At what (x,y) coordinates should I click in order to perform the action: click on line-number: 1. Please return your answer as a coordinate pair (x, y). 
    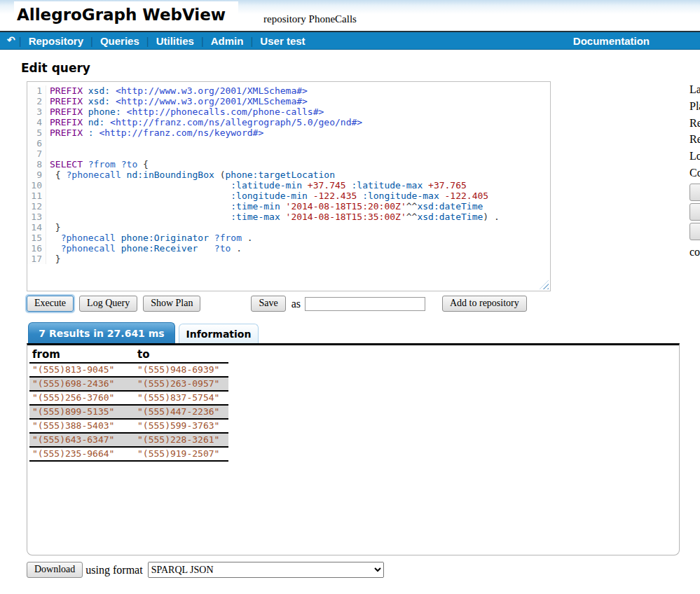
    Looking at the image, I should click on (36, 91).